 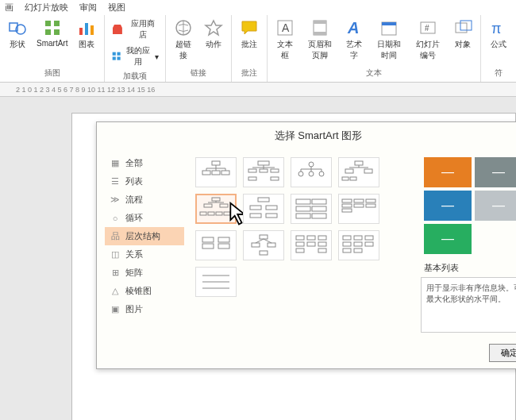 I want to click on thumb-org8, so click(x=359, y=209).